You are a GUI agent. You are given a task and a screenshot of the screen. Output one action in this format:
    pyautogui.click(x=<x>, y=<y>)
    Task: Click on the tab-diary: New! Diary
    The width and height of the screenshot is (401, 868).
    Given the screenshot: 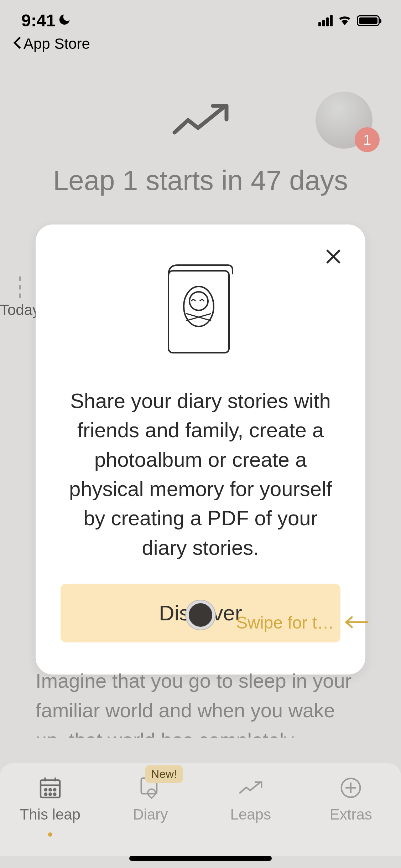 What is the action you would take?
    pyautogui.click(x=151, y=800)
    